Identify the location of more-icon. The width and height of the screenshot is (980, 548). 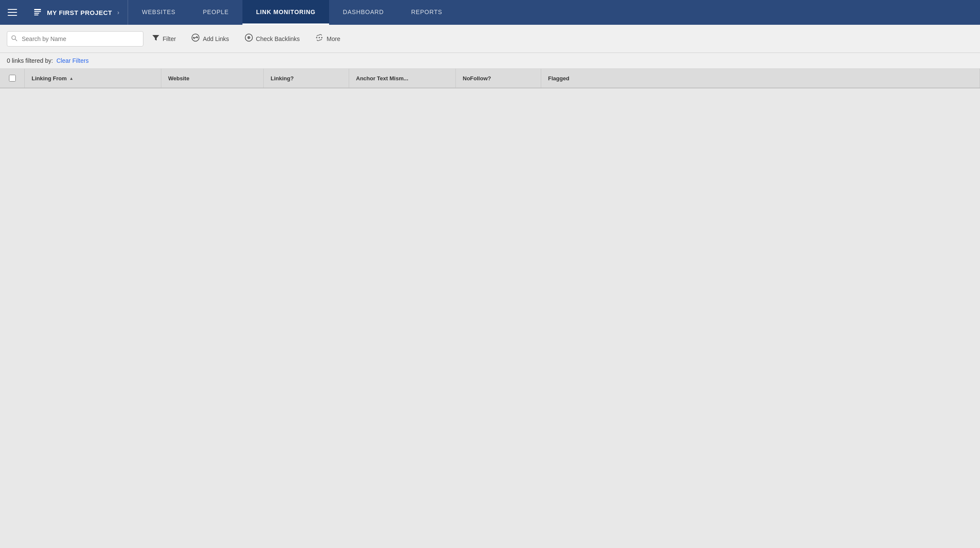
(319, 38).